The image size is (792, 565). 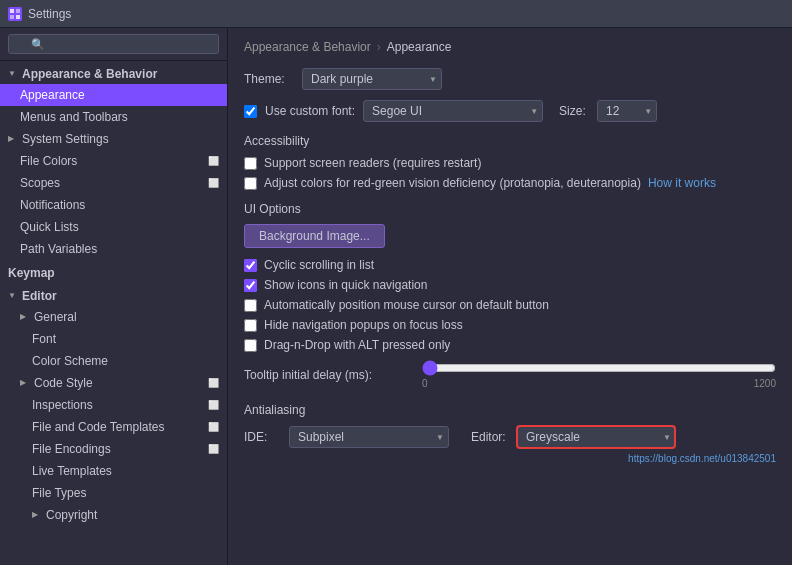 What do you see at coordinates (114, 449) in the screenshot?
I see `sidebar-item-file-encodings: File Encodings ⬜` at bounding box center [114, 449].